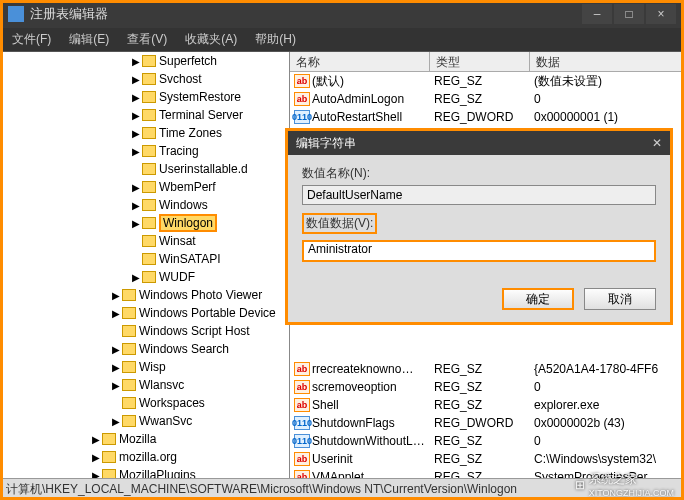  What do you see at coordinates (144, 241) in the screenshot?
I see `tree-node: Winsat` at bounding box center [144, 241].